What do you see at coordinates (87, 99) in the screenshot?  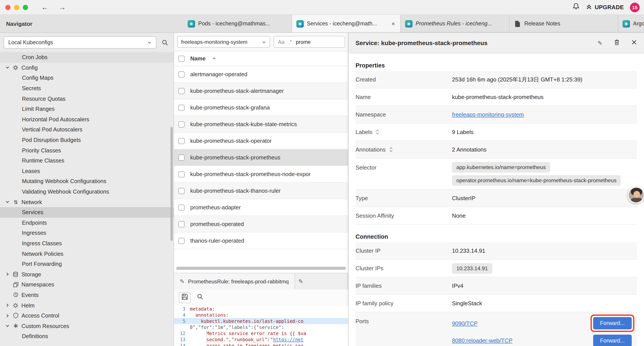 I see `sidebar-item-resource-quotas: Resource Quotas` at bounding box center [87, 99].